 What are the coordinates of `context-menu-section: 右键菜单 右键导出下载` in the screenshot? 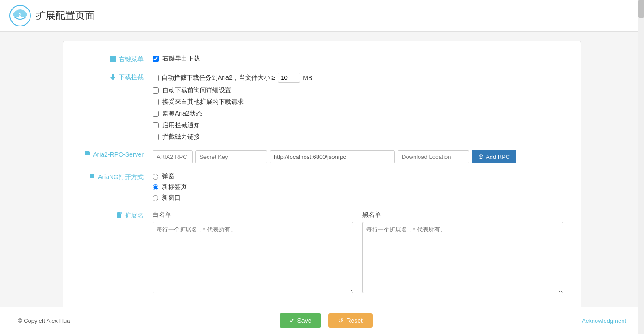 It's located at (322, 59).